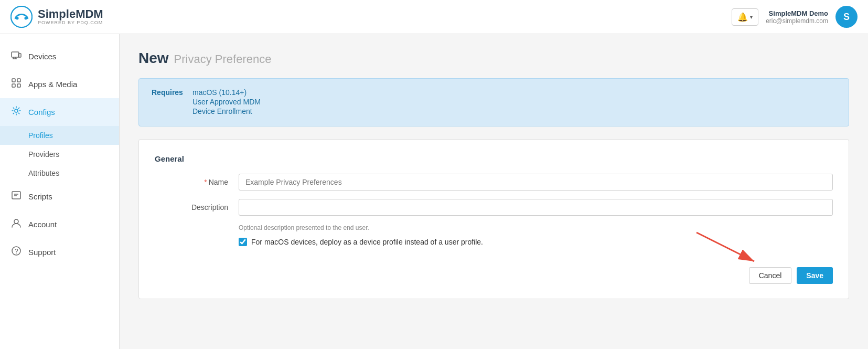 The width and height of the screenshot is (868, 349). What do you see at coordinates (494, 102) in the screenshot?
I see `requirements-box: Requires macOS (10.14+) User Approved MD…` at bounding box center [494, 102].